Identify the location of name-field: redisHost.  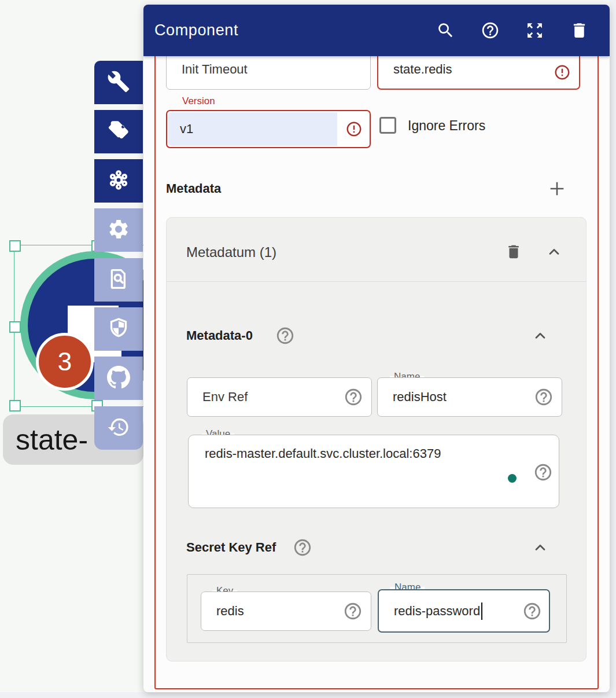
(470, 397).